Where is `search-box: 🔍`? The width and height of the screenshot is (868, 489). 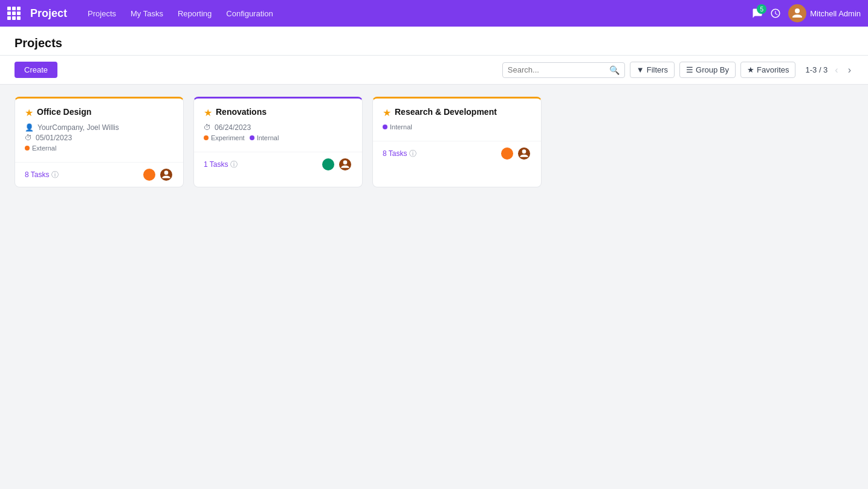 search-box: 🔍 is located at coordinates (563, 70).